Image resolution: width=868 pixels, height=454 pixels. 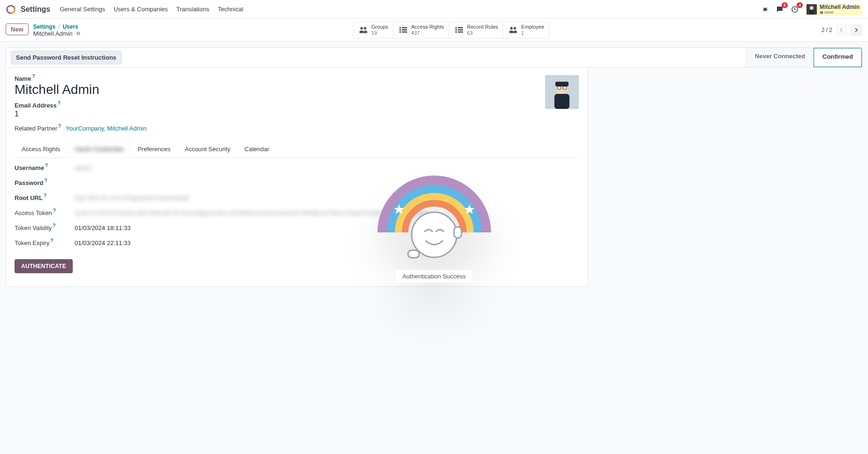 I want to click on name-value: Mitchell Admin, so click(x=280, y=90).